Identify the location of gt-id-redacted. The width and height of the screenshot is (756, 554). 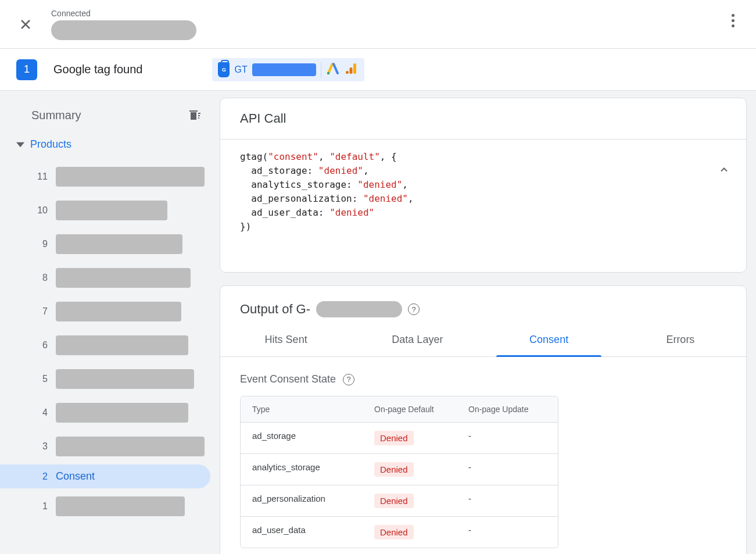
(284, 70).